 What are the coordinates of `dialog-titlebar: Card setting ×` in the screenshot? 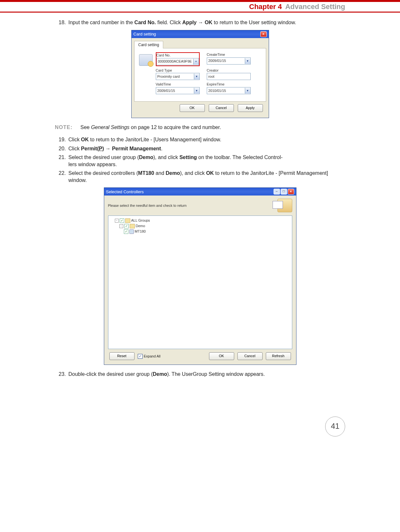 It's located at (200, 34).